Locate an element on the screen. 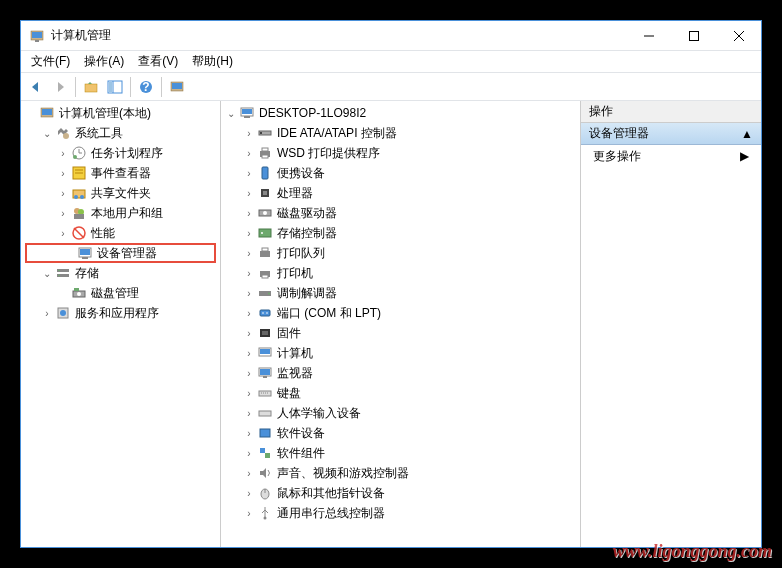 This screenshot has height=568, width=782. software-comp-icon is located at coordinates (265, 453).